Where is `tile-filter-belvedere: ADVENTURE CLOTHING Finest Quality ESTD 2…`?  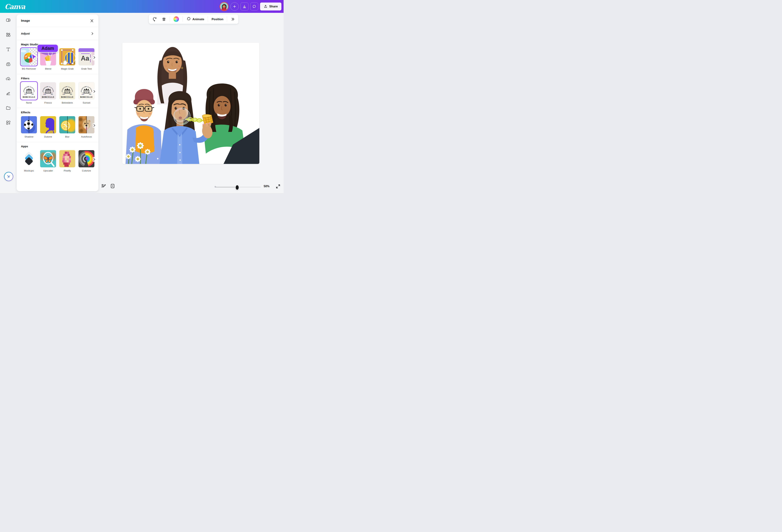
tile-filter-belvedere: ADVENTURE CLOTHING Finest Quality ESTD 2… is located at coordinates (67, 93).